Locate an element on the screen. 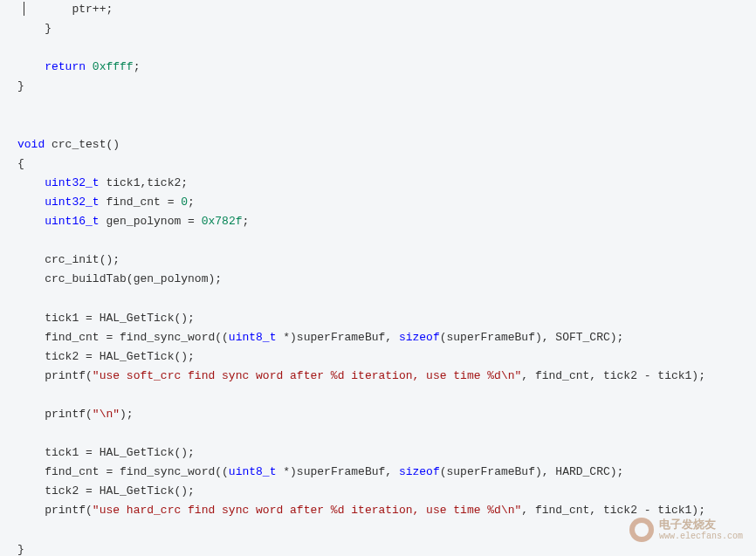 This screenshot has width=756, height=556. code-text: crc_buildTab(gen_polynom); is located at coordinates (133, 279).